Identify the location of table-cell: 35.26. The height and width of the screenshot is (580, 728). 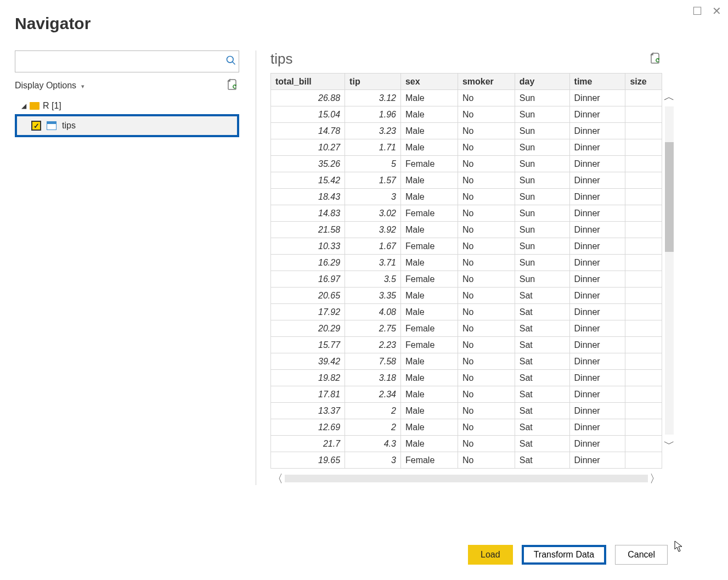
(308, 164).